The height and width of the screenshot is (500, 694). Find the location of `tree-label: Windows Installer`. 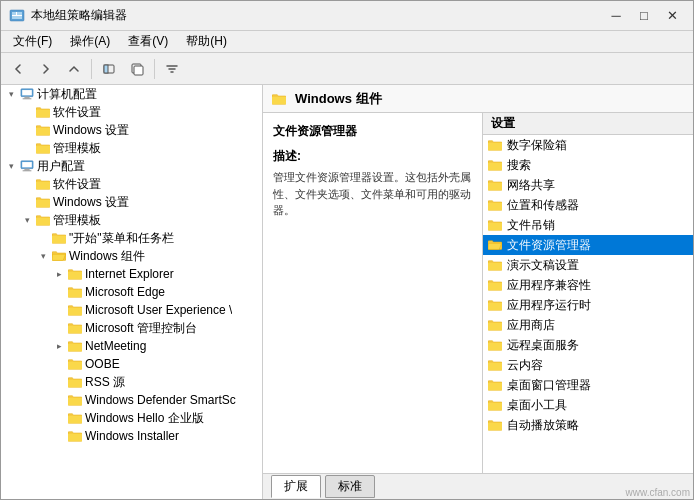

tree-label: Windows Installer is located at coordinates (132, 436).